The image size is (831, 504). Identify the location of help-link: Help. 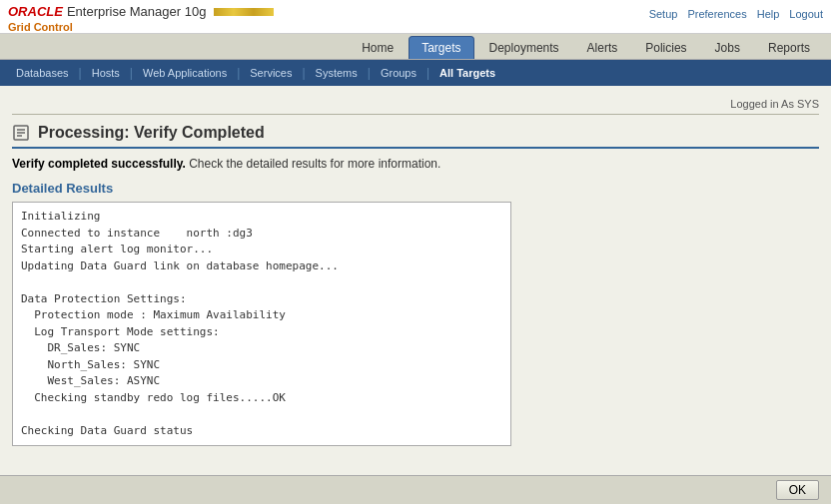
(769, 14).